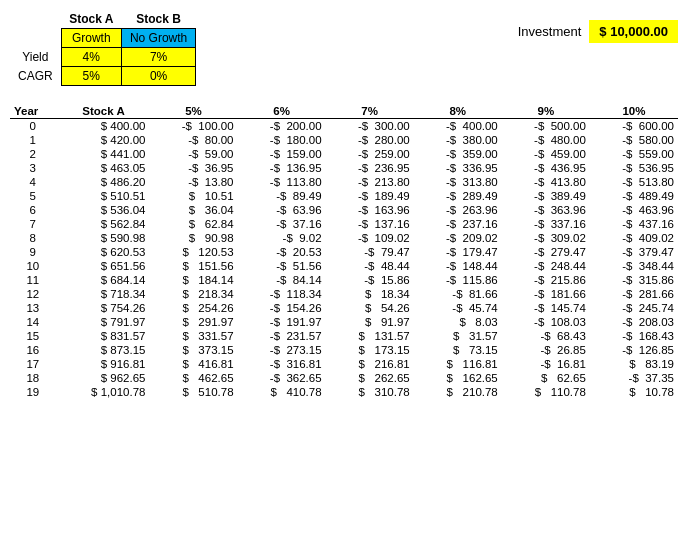 This screenshot has width=688, height=553. What do you see at coordinates (282, 196) in the screenshot?
I see `cell-diff-6%: -$ 89.49` at bounding box center [282, 196].